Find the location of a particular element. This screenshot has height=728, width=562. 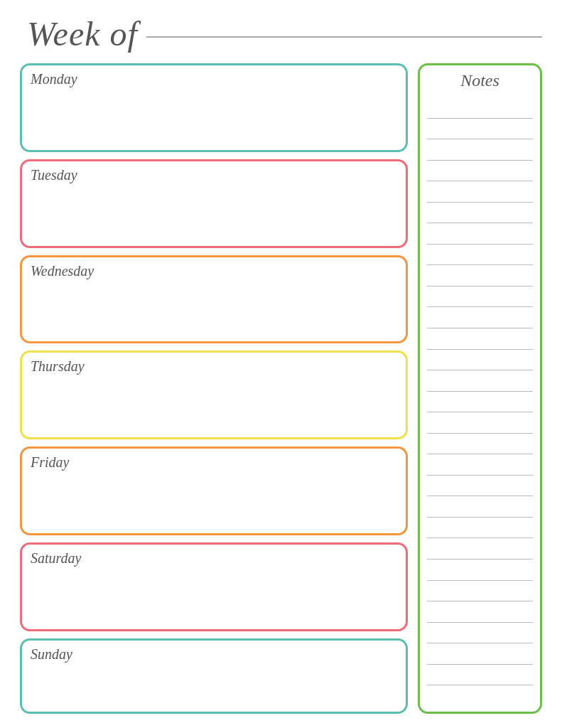

header: Week of is located at coordinates (281, 34).